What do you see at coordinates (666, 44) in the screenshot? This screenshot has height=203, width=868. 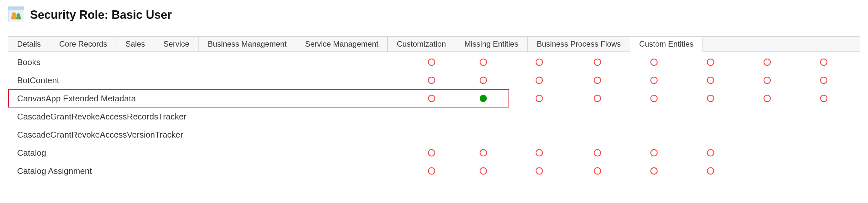 I see `tab-label: Custom Entities` at bounding box center [666, 44].